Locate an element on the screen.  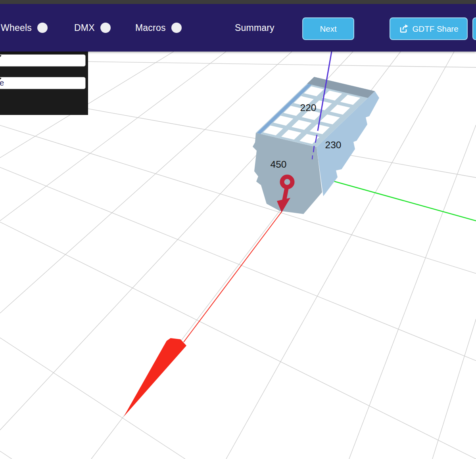
app-header: Wheels DMX Macros Summary Next GDTF Shar… is located at coordinates (238, 26).